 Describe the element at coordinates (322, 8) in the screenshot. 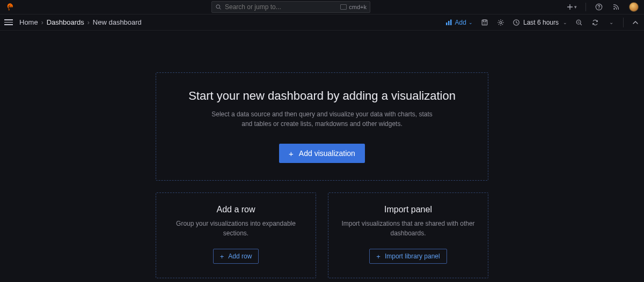

I see `top-bar: cmd+k ▾` at that location.